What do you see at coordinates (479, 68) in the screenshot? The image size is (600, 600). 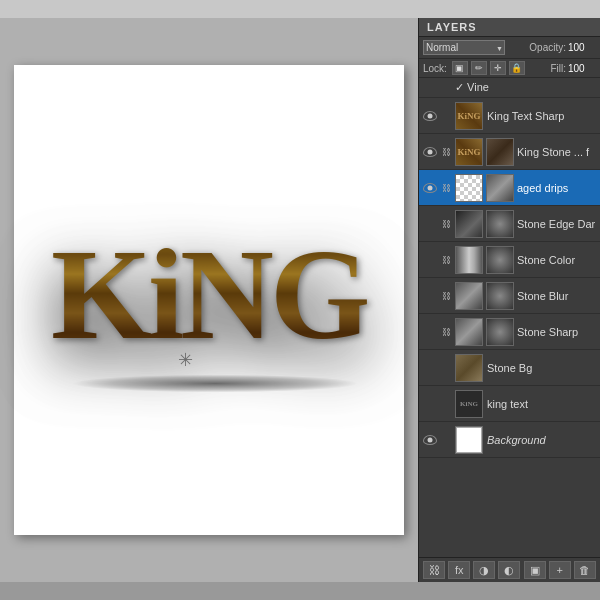 I see `lock-paint-btn: ✏` at bounding box center [479, 68].